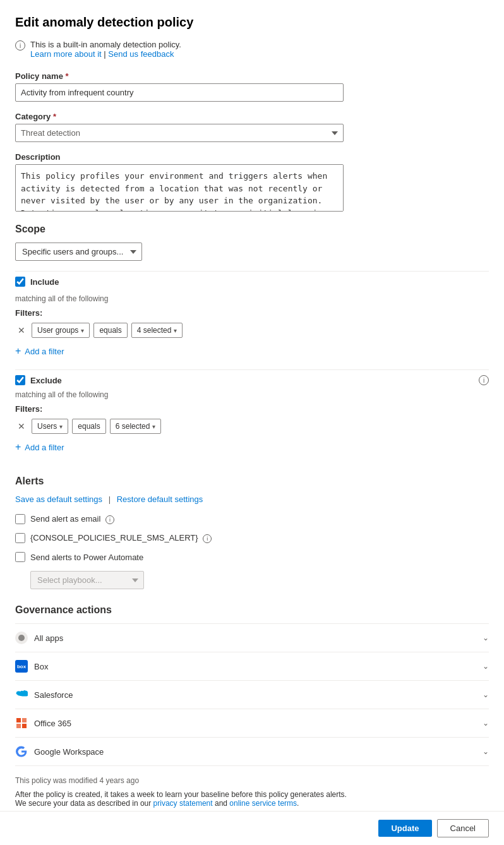  What do you see at coordinates (486, 695) in the screenshot?
I see `salesforce-chevron: ⌄` at bounding box center [486, 695].